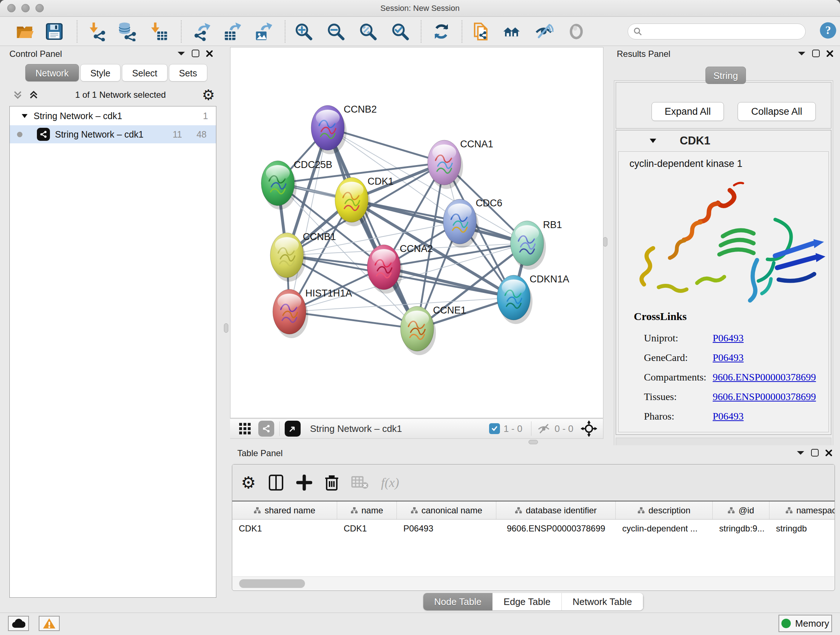 The height and width of the screenshot is (635, 840). I want to click on crosslink-label: Uniprot:, so click(678, 338).